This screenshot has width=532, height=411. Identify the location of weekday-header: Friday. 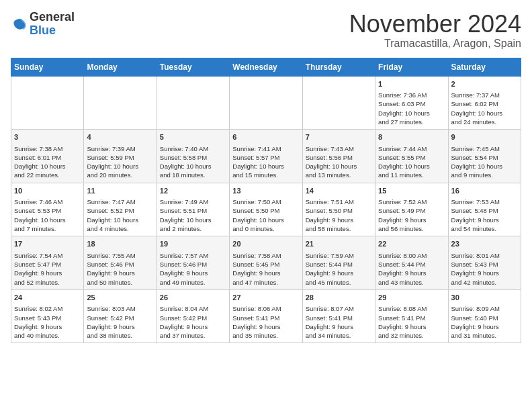
(412, 67).